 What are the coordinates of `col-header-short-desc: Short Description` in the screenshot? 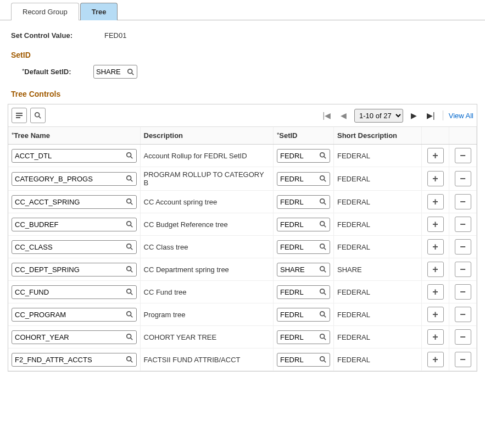 It's located at (378, 136).